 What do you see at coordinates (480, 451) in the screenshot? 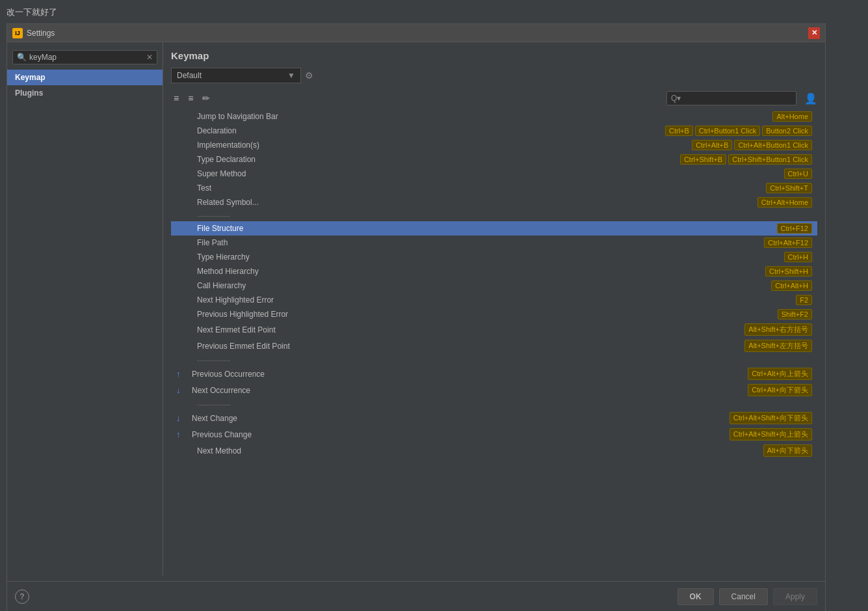
I see `list-item-name: Next Method` at bounding box center [480, 451].